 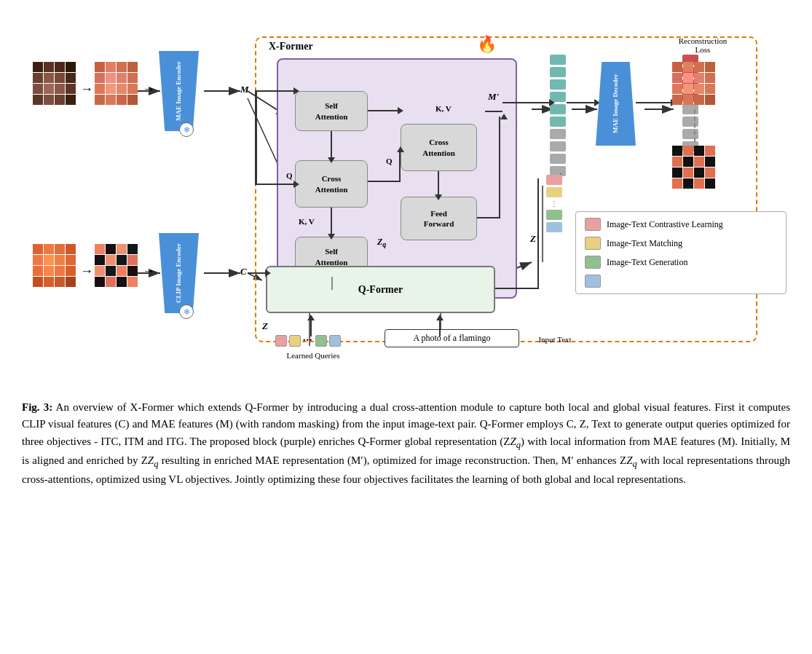 What do you see at coordinates (486, 44) in the screenshot?
I see `fire-icon: 🔥` at bounding box center [486, 44].